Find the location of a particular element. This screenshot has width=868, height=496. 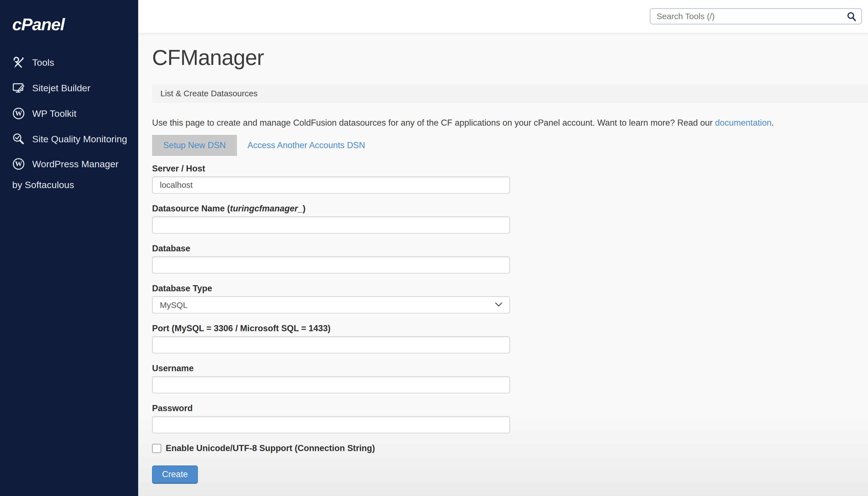

tab-label: Setup New DSN is located at coordinates (195, 145).